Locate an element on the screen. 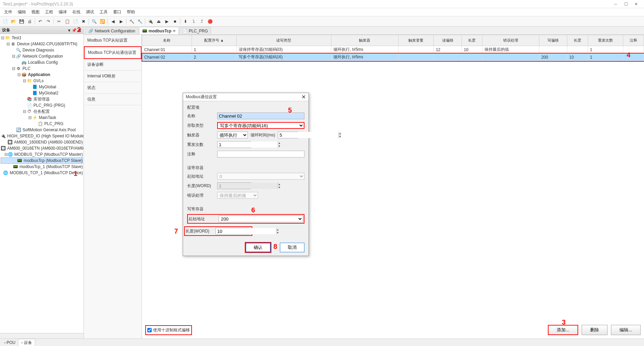 The width and height of the screenshot is (644, 346). tree-node-MyGlobal2: 📘MyGlobal2 is located at coordinates (42, 93).